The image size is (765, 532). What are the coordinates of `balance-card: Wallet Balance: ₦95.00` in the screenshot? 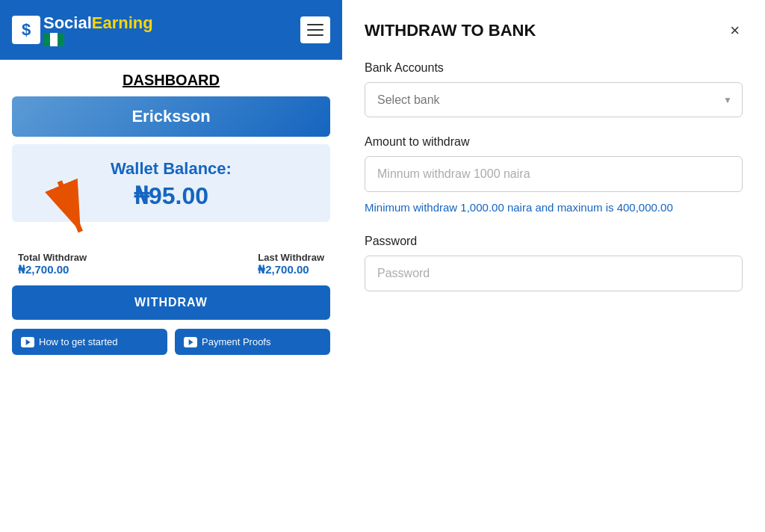 It's located at (171, 183).